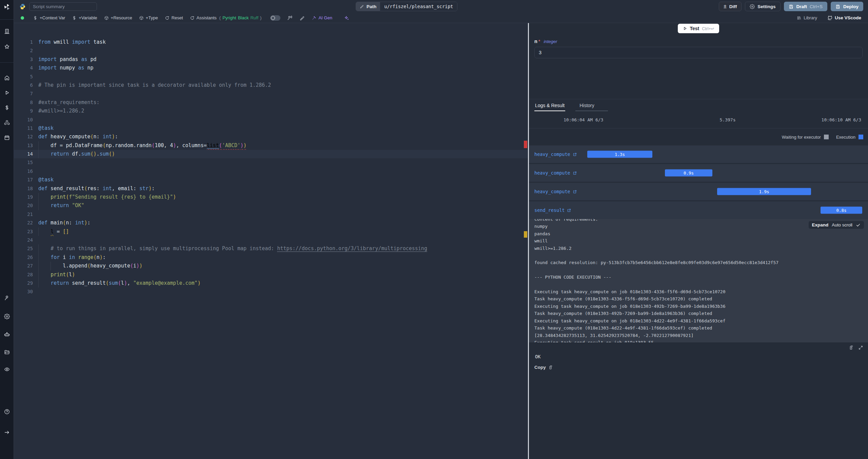 This screenshot has width=868, height=459. Describe the element at coordinates (290, 18) in the screenshot. I see `multiplayer-users-icon` at that location.